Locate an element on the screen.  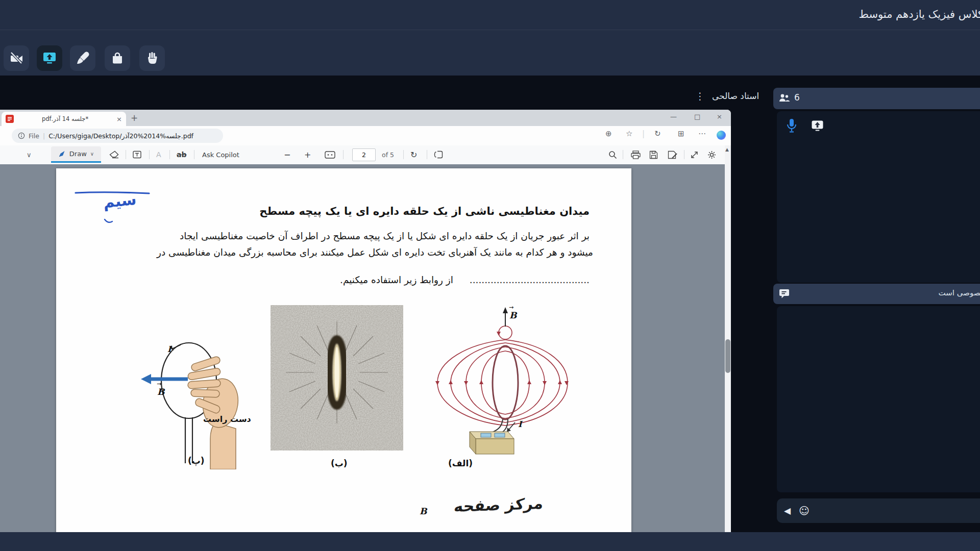
hand-icon is located at coordinates (152, 58).